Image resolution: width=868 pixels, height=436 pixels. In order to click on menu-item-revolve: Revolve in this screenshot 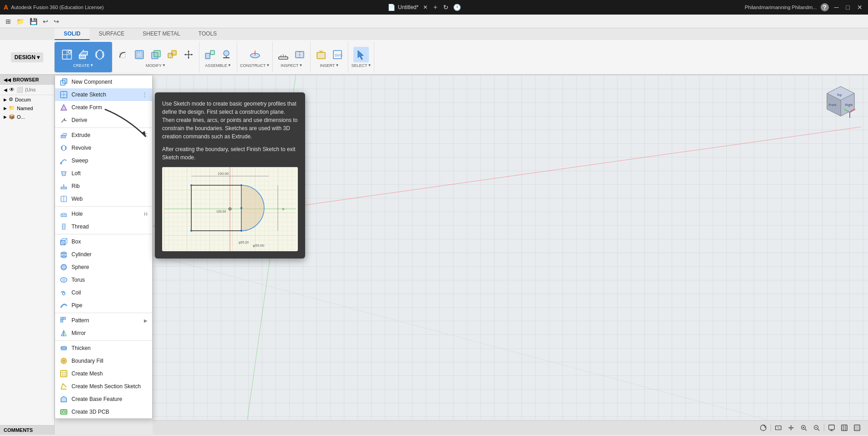, I will do `click(104, 148)`.